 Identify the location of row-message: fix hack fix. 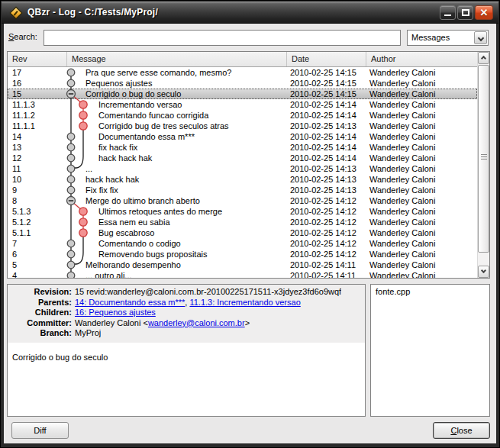
(176, 147).